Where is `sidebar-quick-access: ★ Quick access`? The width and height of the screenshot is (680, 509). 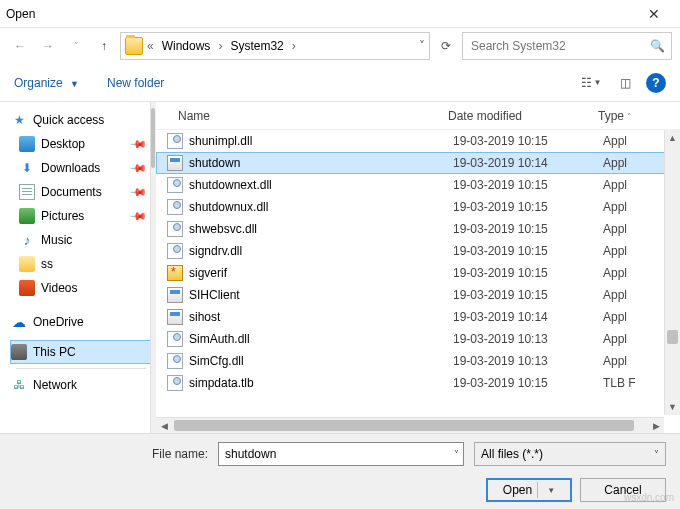 sidebar-quick-access: ★ Quick access is located at coordinates (81, 120).